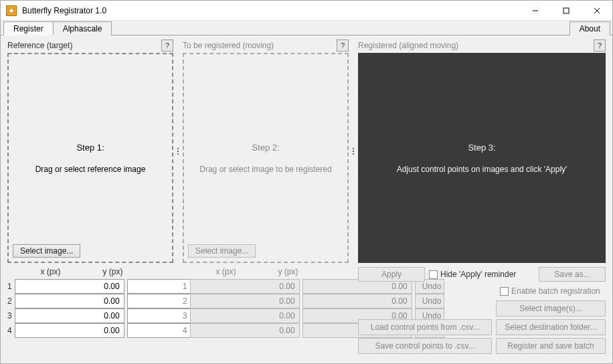  I want to click on reference-panel-label: Reference (target), so click(84, 46).